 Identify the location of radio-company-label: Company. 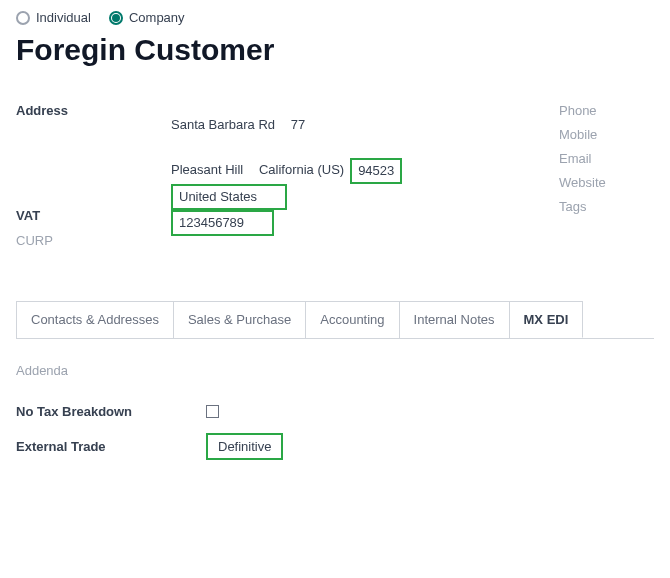
(157, 18).